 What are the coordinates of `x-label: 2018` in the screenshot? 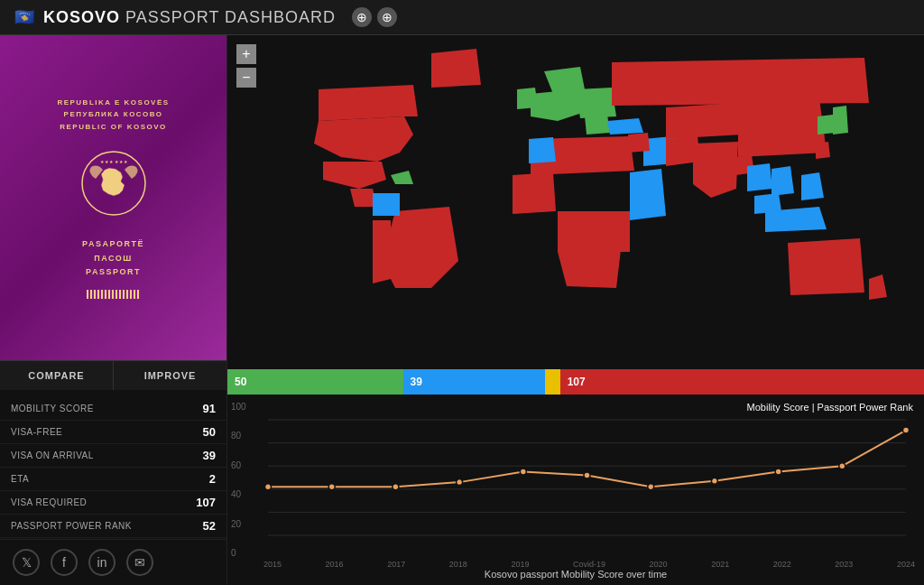 It's located at (458, 564).